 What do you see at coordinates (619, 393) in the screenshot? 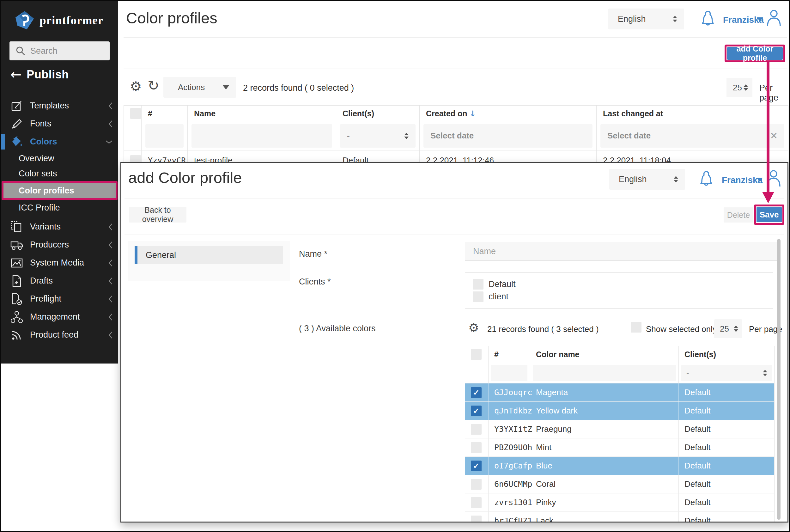
I see `color-row: ✓GJJouqrcMagentaDefault` at bounding box center [619, 393].